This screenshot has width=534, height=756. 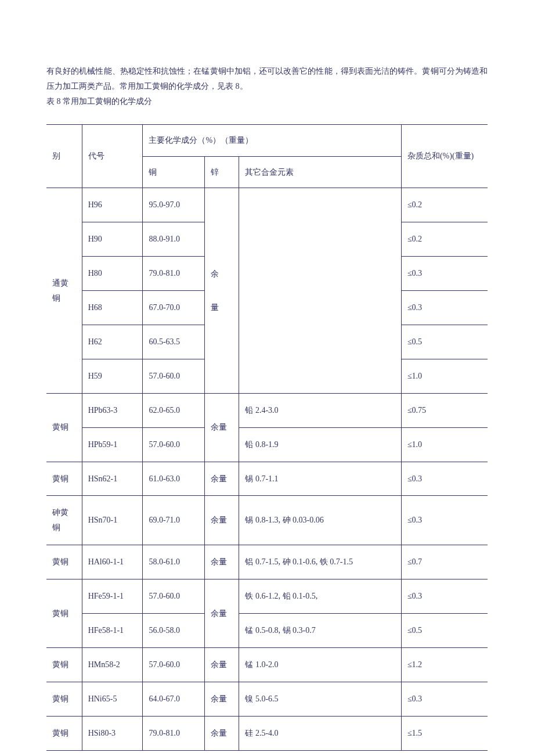 What do you see at coordinates (445, 410) in the screenshot?
I see `imp-cell: ≤0.75` at bounding box center [445, 410].